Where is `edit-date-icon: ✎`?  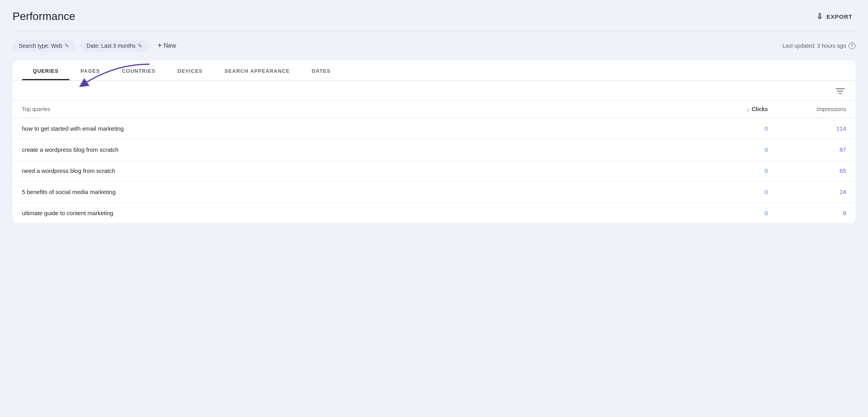 edit-date-icon: ✎ is located at coordinates (140, 46).